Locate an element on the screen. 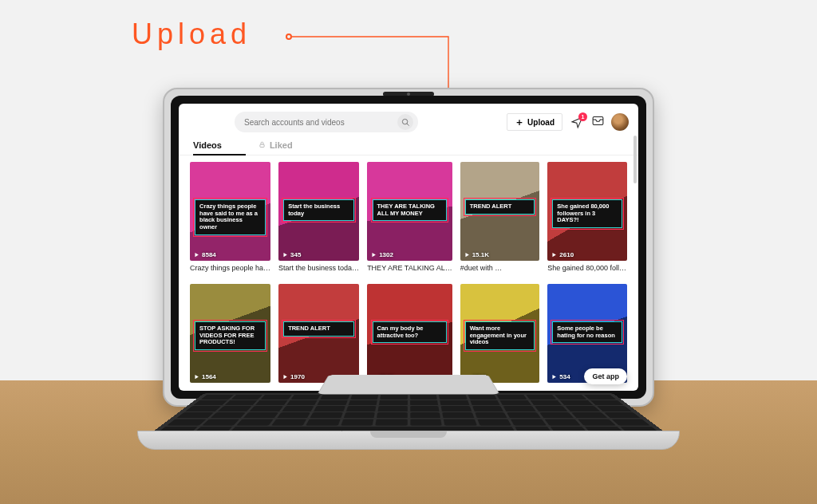 This screenshot has height=504, width=817. tab-liked: Liked is located at coordinates (276, 148).